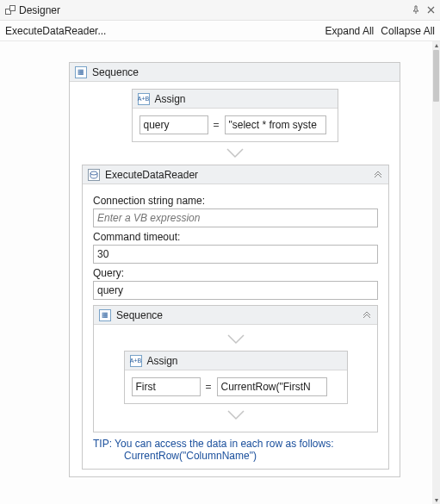  What do you see at coordinates (165, 31) in the screenshot?
I see `breadcrumb-path: ExecuteDataReader...` at bounding box center [165, 31].